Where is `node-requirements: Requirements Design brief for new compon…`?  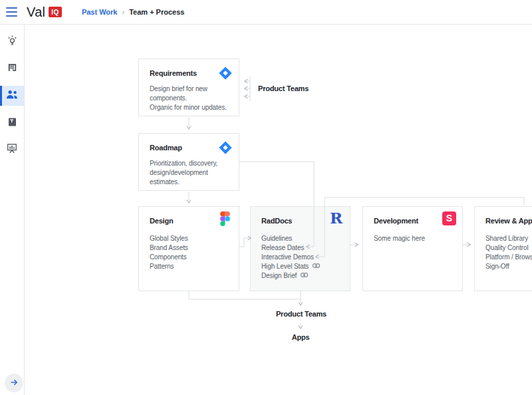 node-requirements: Requirements Design brief for new compon… is located at coordinates (189, 88).